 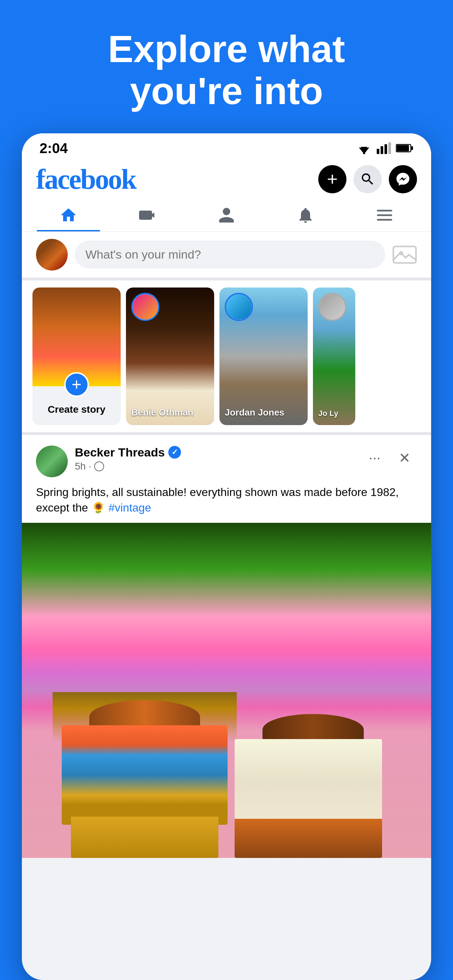 What do you see at coordinates (364, 148) in the screenshot?
I see `wifi-icon` at bounding box center [364, 148].